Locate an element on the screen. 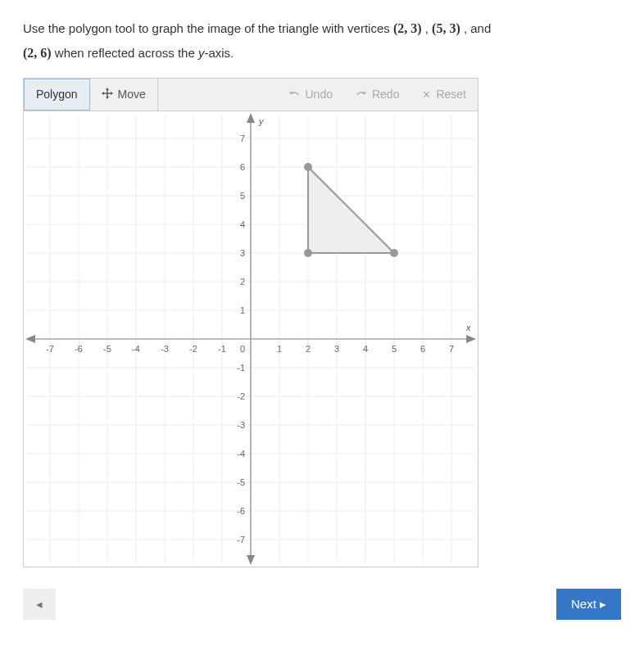 Image resolution: width=644 pixels, height=646 pixels. redo-icon is located at coordinates (361, 94).